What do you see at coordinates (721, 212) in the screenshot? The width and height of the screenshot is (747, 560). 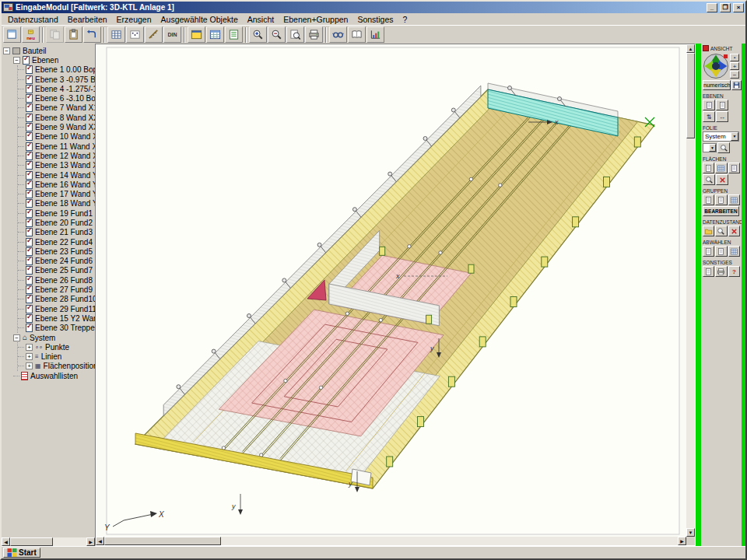 I see `bearbeiten-button: BEARBEITEN` at bounding box center [721, 212].